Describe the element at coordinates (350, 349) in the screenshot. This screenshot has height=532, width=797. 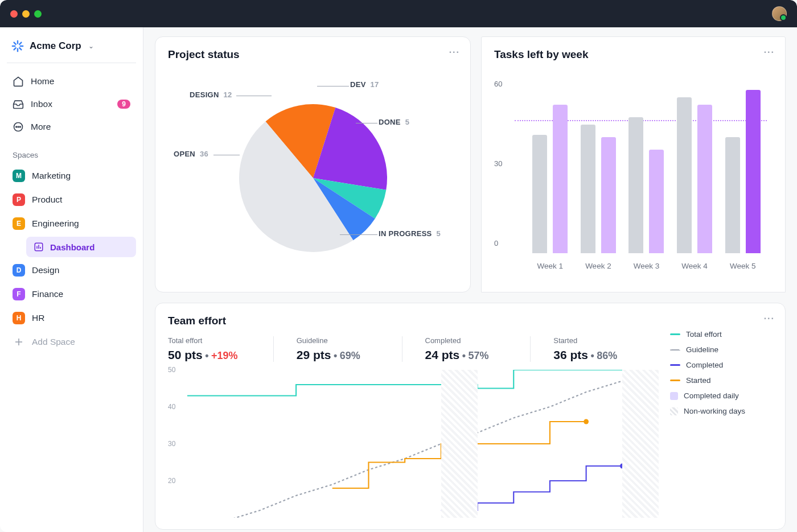
I see `metric: Guideline 29 pts • 69%` at that location.